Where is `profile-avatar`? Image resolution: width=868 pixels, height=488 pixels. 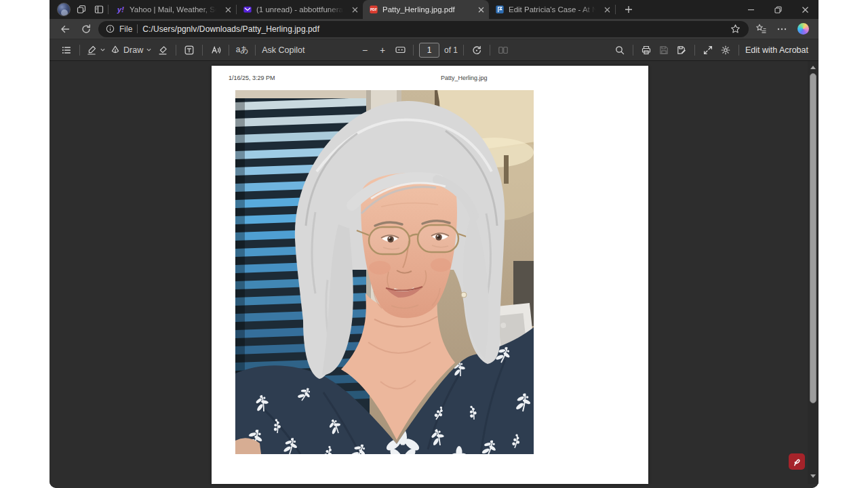 profile-avatar is located at coordinates (64, 9).